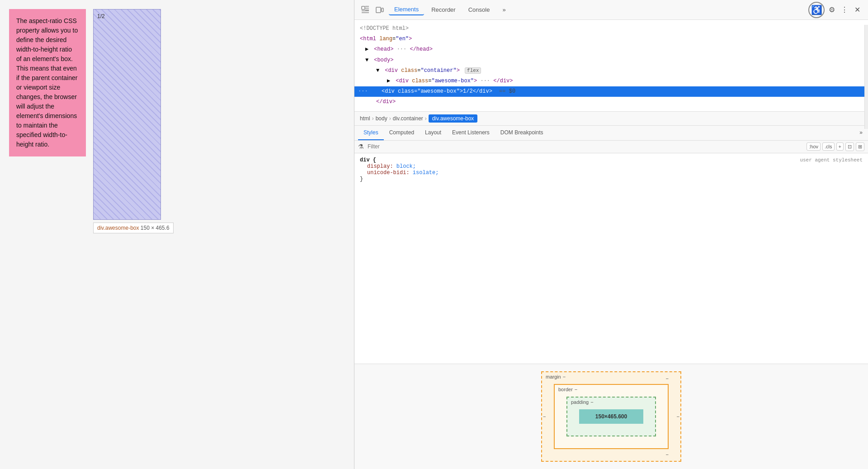 This screenshot has height=469, width=868. Describe the element at coordinates (611, 147) in the screenshot. I see `filter-bar: ⚗ :hov .cls + ⊡ ⊞` at that location.